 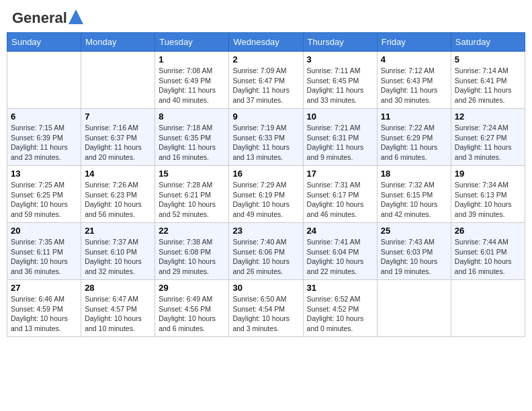 I want to click on day-info: Sunrise: 7:08 AM Sunset: 6:49 PM Dayligh…, so click(x=192, y=86).